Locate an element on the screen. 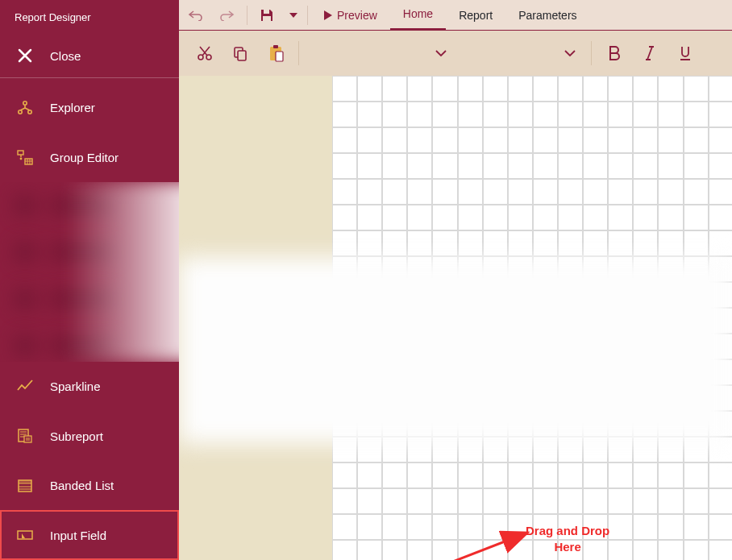 The image size is (732, 560). font-size-dropdown is located at coordinates (570, 53).